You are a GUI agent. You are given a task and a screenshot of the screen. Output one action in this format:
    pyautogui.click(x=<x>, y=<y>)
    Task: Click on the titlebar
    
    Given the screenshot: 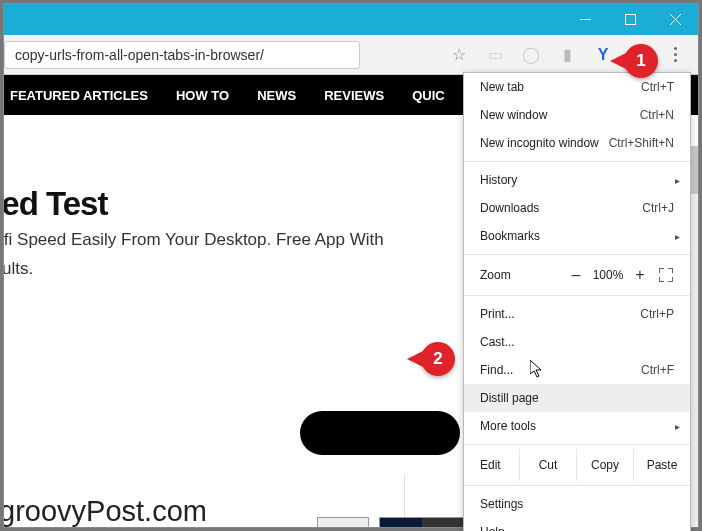 What is the action you would take?
    pyautogui.click(x=351, y=20)
    